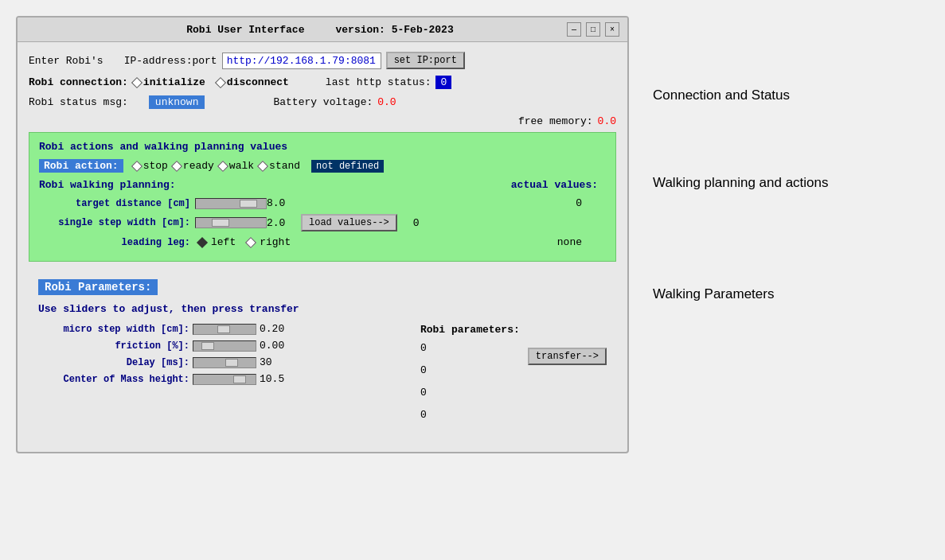 The width and height of the screenshot is (945, 560). I want to click on ip-address-label: IP-address:port, so click(170, 60).